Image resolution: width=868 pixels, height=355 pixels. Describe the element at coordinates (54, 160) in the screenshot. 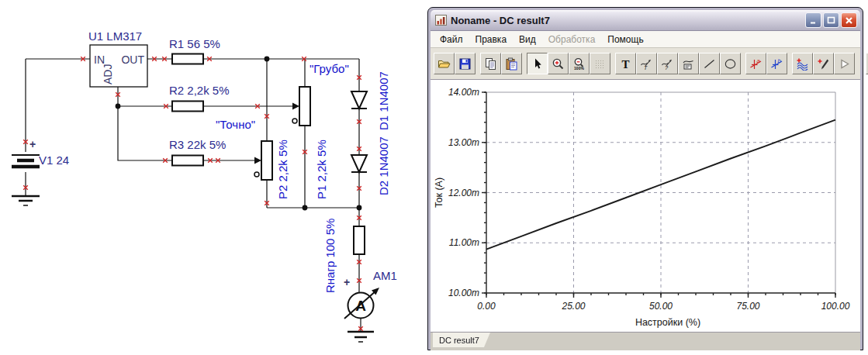

I see `battery-label: V1 24` at that location.